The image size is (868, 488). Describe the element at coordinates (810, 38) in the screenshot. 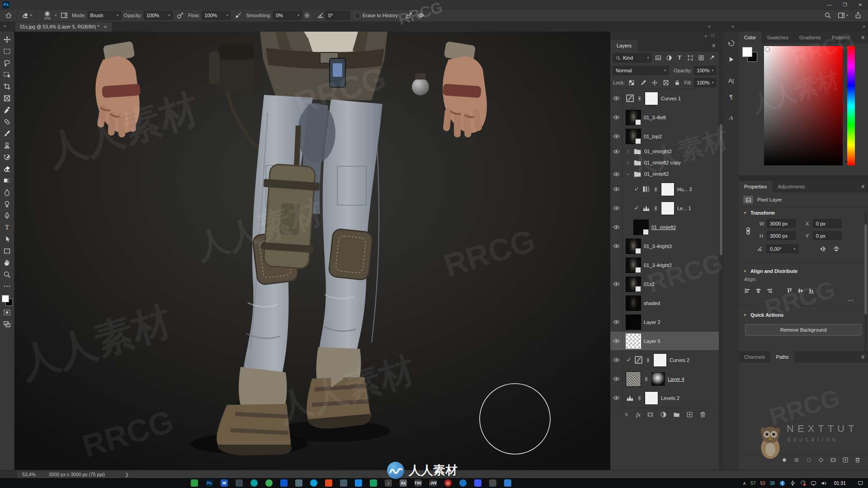

I see `tab-gradients: Gradients` at that location.